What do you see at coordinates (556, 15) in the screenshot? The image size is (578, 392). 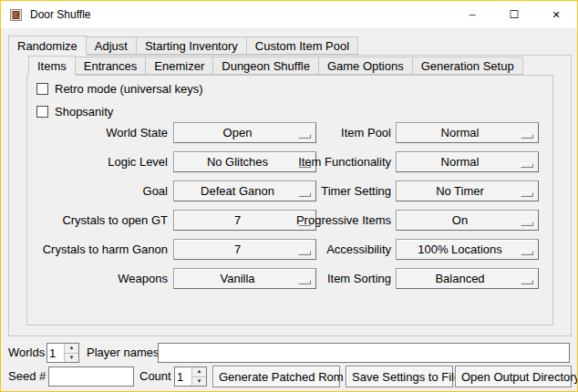 I see `close-button: ✕` at bounding box center [556, 15].